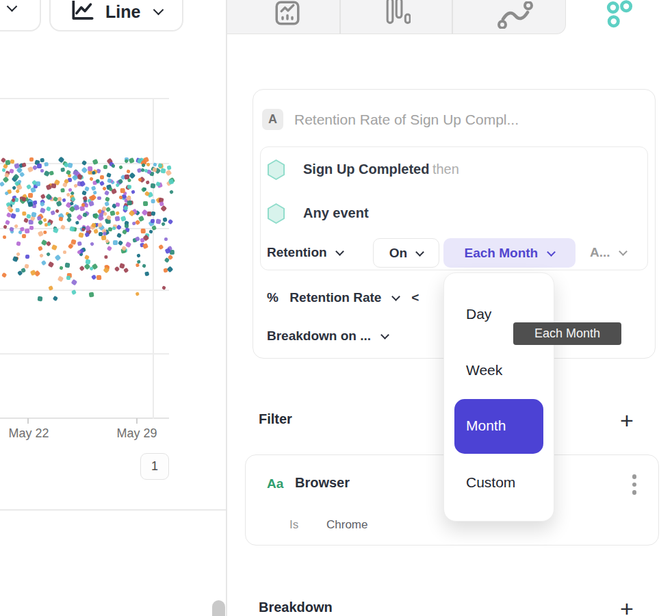  What do you see at coordinates (398, 253) in the screenshot?
I see `on-label: On` at bounding box center [398, 253].